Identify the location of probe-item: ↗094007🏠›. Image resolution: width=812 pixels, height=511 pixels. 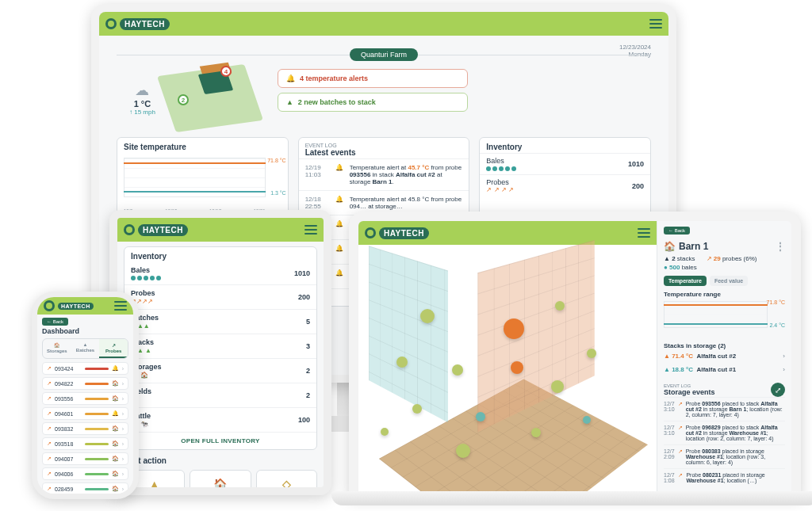
(86, 459).